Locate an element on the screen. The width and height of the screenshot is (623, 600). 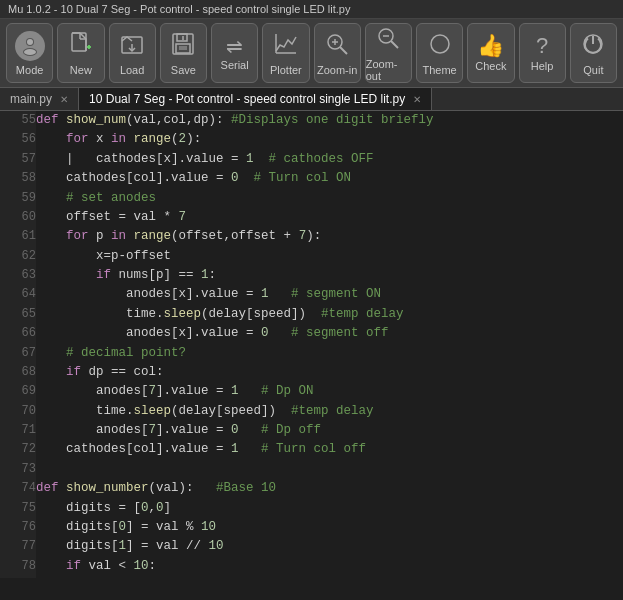
line-number: 72 is located at coordinates (18, 450).